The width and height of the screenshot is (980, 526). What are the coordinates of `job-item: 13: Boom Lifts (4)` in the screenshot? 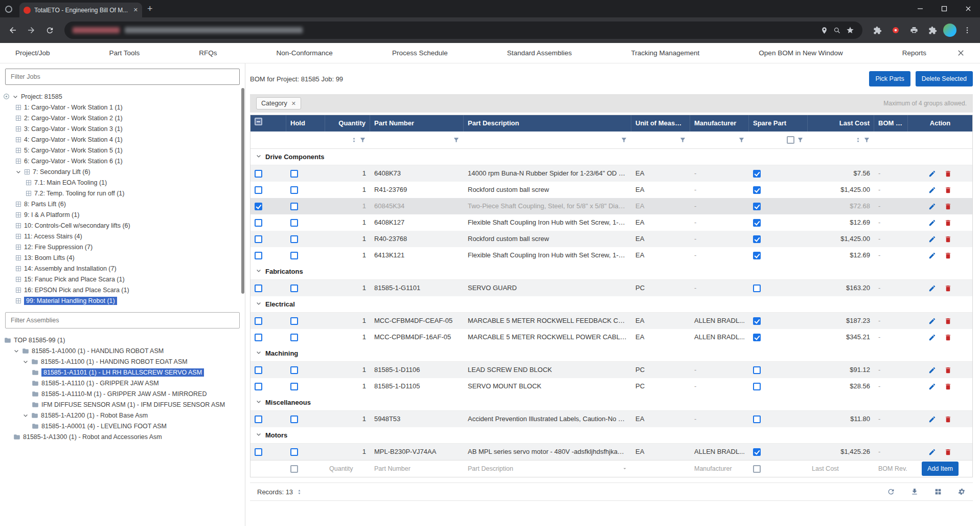 It's located at (123, 258).